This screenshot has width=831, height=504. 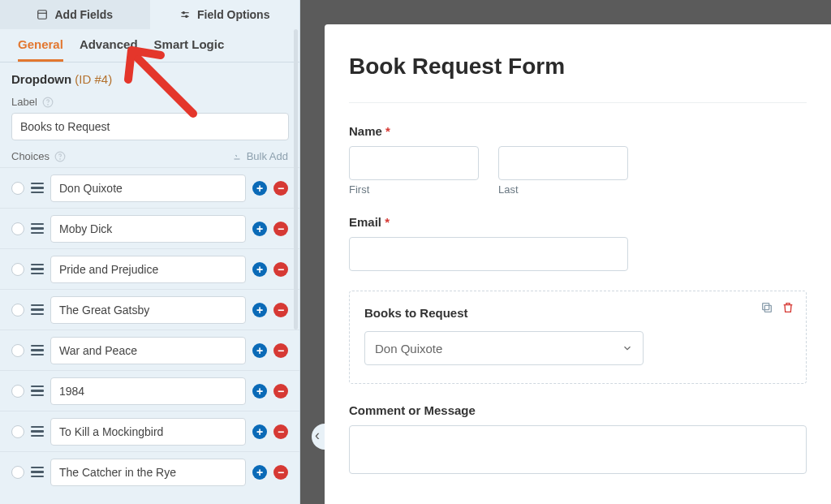 What do you see at coordinates (578, 131) in the screenshot?
I see `name-label: Name *` at bounding box center [578, 131].